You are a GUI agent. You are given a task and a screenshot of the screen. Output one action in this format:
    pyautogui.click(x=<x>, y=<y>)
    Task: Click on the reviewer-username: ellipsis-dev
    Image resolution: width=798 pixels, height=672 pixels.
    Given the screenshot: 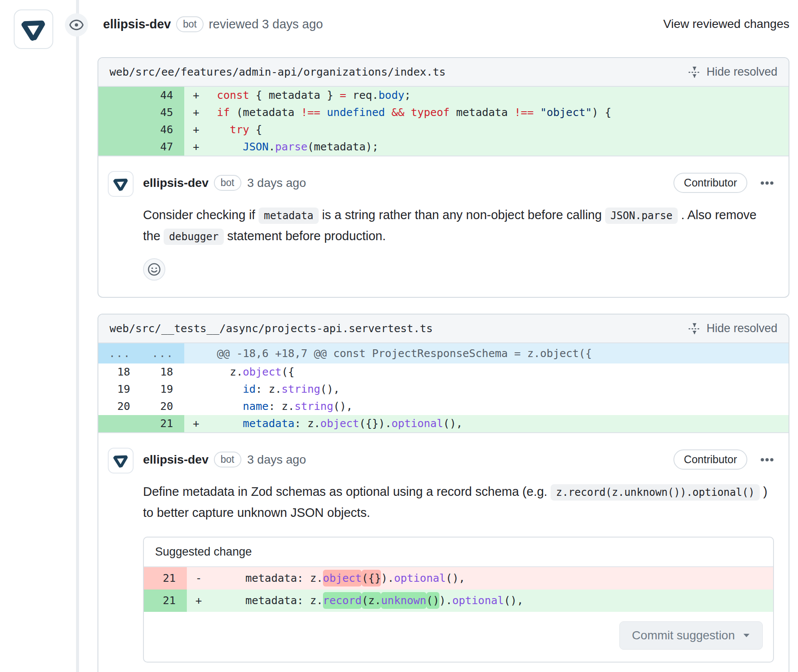 What is the action you would take?
    pyautogui.click(x=137, y=24)
    